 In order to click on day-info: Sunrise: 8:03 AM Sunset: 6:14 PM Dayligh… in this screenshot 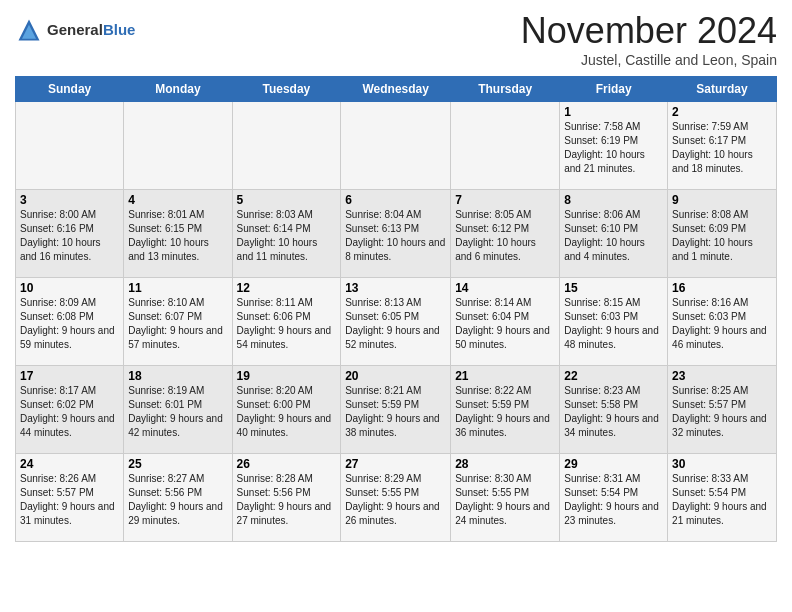, I will do `click(287, 236)`.